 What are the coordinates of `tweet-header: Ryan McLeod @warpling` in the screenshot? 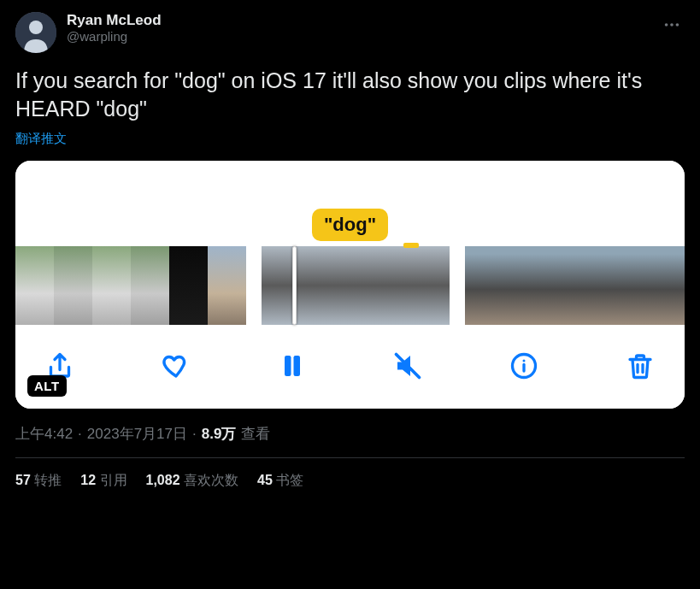 It's located at (350, 32).